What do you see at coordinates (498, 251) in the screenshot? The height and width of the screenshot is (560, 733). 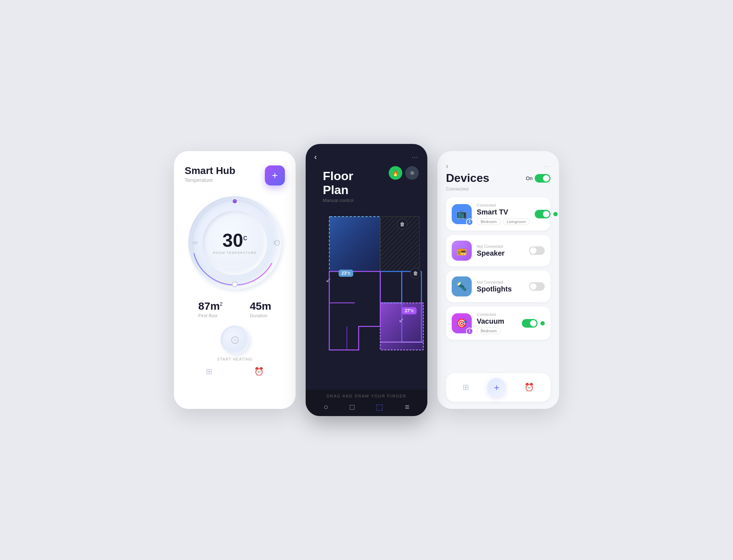 I see `device-card-speaker: 📻 Not Connected Speaker` at bounding box center [498, 251].